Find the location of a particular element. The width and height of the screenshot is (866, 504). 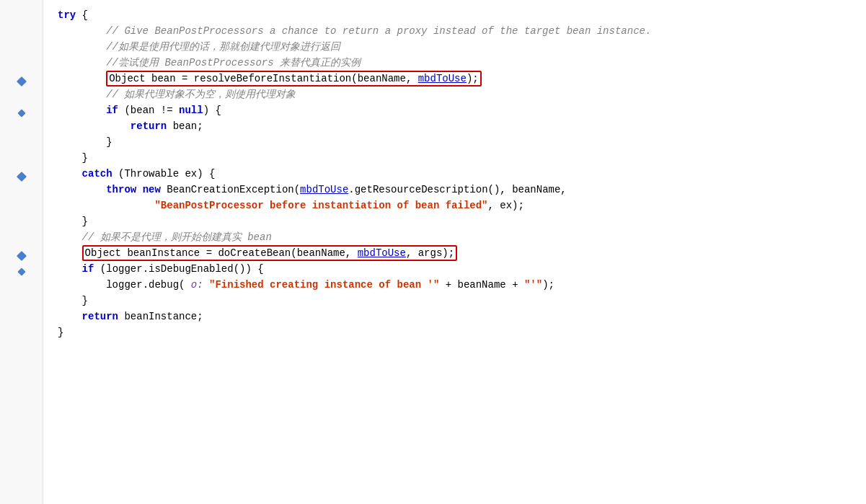

code-line-15: // 如果不是代理，则开始创建真实 bean is located at coordinates (461, 237).